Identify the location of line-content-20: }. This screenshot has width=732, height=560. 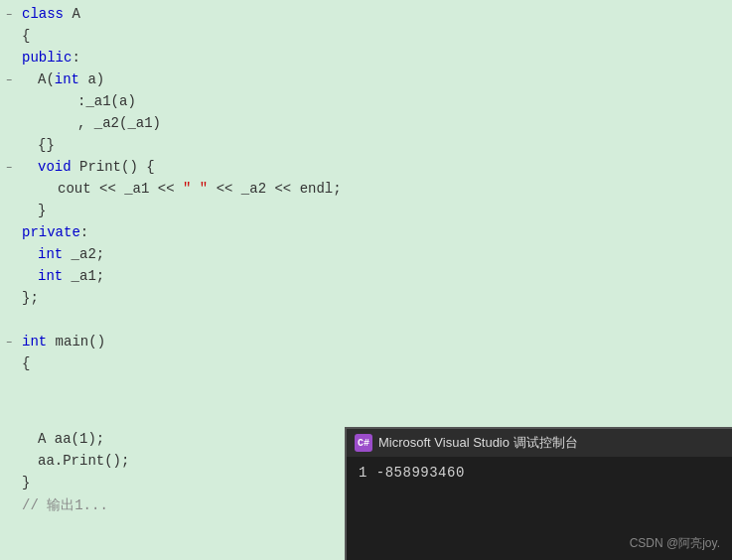
(181, 483).